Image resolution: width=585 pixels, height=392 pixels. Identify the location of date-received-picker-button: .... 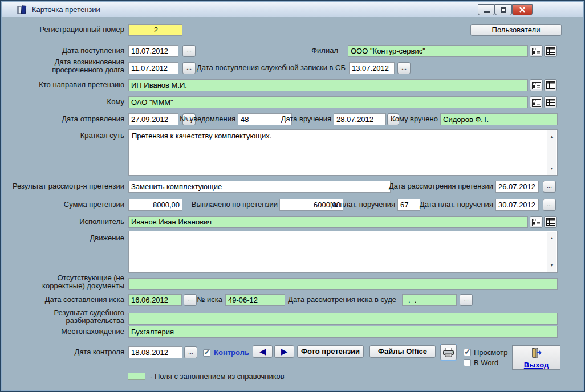
(189, 51).